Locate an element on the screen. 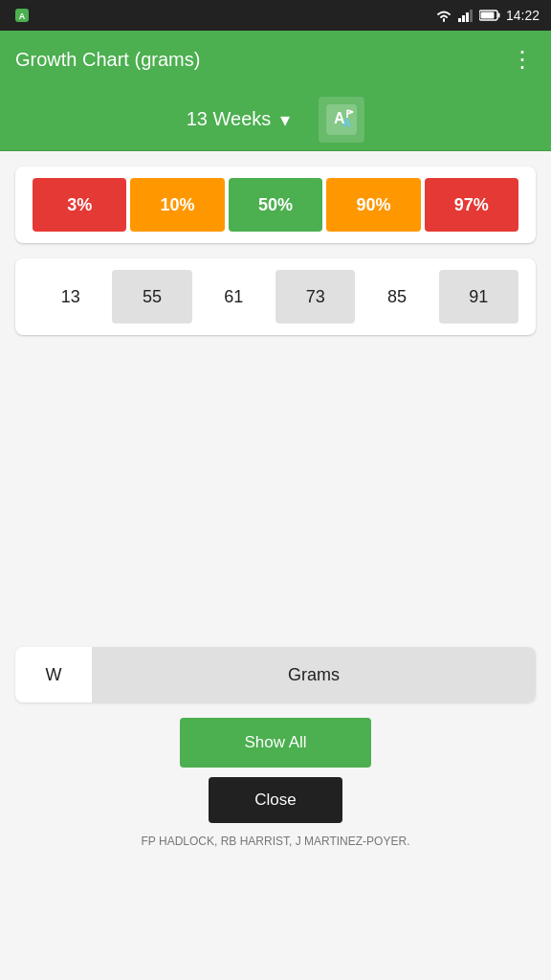 The width and height of the screenshot is (551, 980). week-label: 13 Weeks is located at coordinates (230, 119).